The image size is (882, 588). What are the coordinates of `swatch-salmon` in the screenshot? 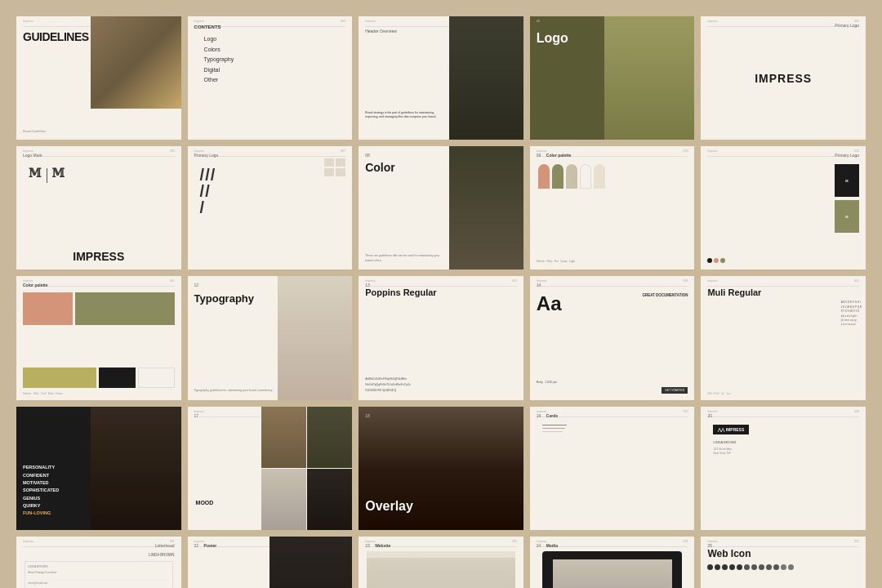 It's located at (47, 309).